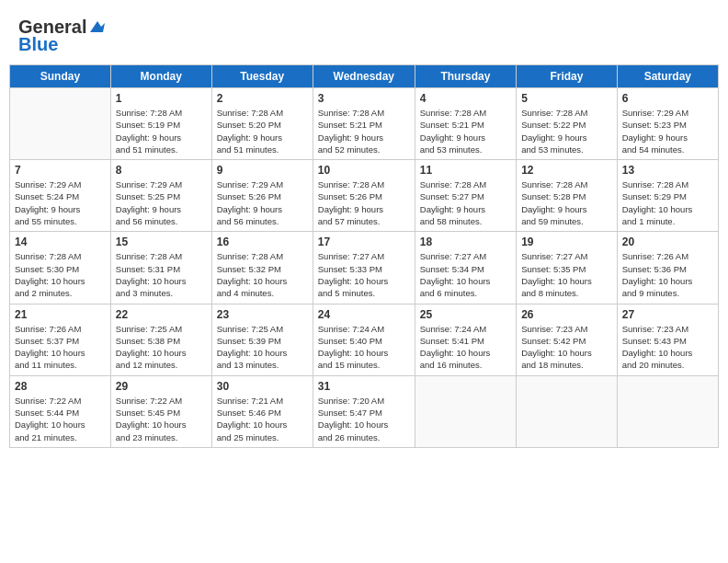 Image resolution: width=728 pixels, height=563 pixels. Describe the element at coordinates (465, 124) in the screenshot. I see `calendar-cell: 4Sunrise: 7:28 AM Sunset: 5:21 PM Daylig…` at that location.